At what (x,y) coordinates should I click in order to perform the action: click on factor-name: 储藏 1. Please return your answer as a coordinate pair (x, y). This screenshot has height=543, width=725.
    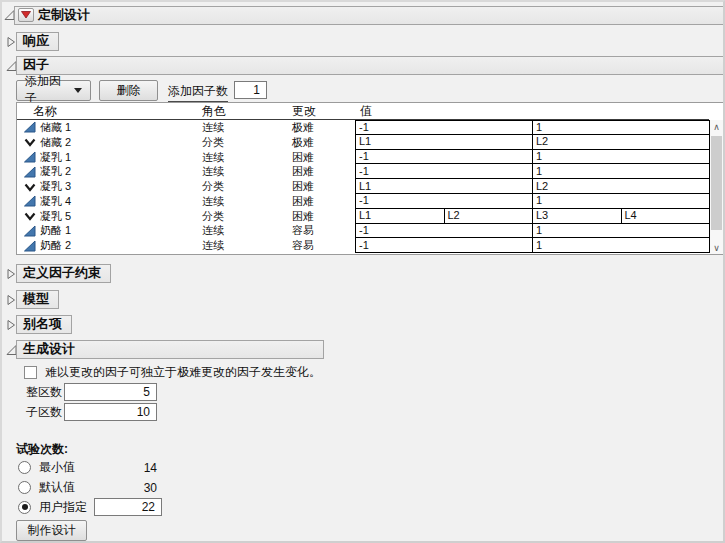
    Looking at the image, I should click on (56, 128).